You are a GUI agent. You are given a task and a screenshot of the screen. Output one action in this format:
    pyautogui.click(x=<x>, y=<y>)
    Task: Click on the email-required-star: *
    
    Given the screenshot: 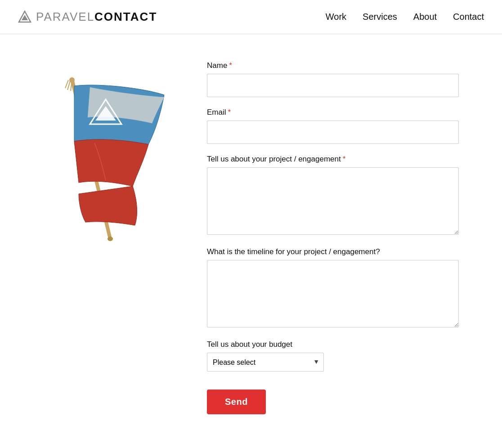 What is the action you would take?
    pyautogui.click(x=229, y=112)
    